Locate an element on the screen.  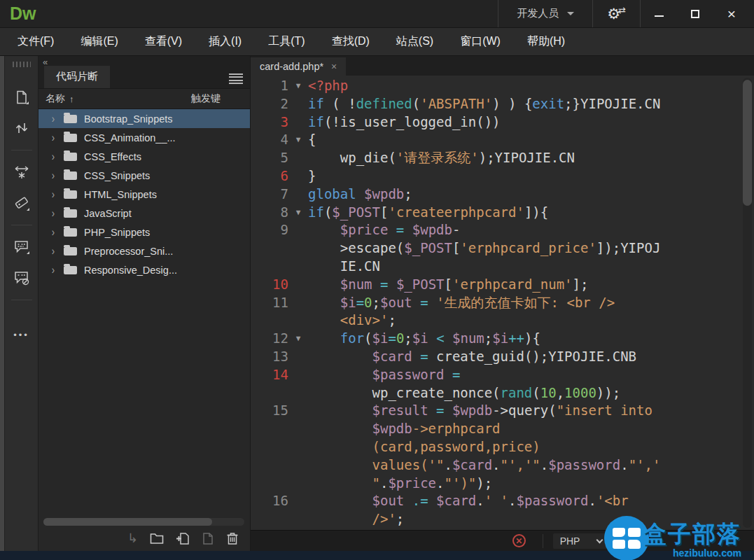
recently-modified-button is located at coordinates (22, 128).